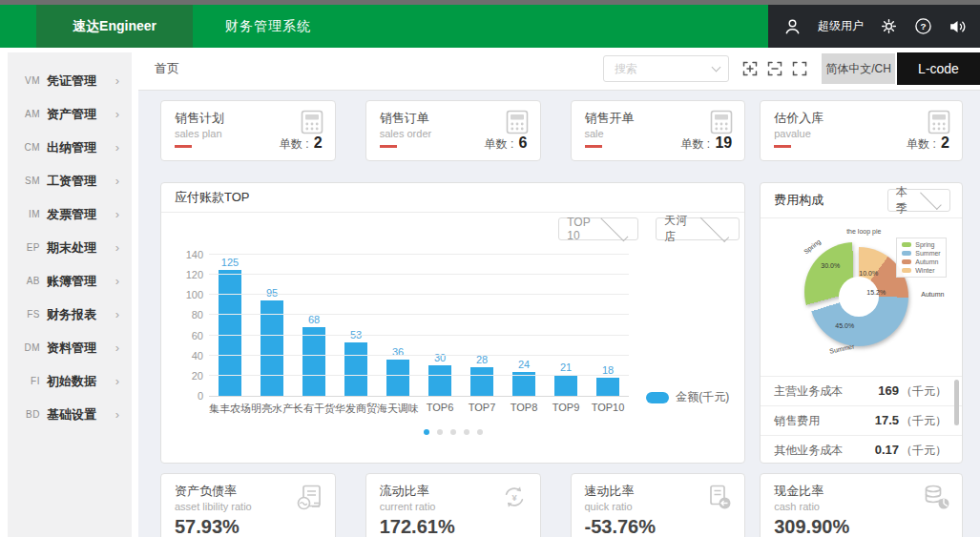 The image size is (980, 537). What do you see at coordinates (167, 69) in the screenshot?
I see `home-tab: 首页` at bounding box center [167, 69].